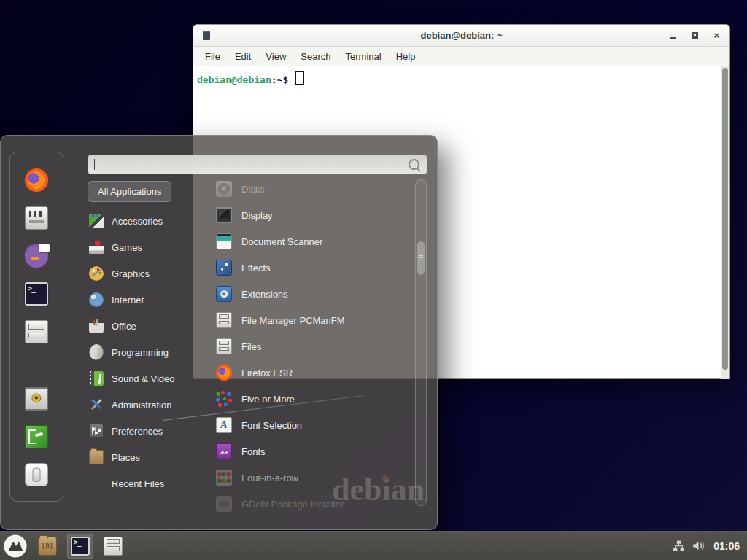 The image size is (747, 560). I want to click on gdebi-icon, so click(224, 504).